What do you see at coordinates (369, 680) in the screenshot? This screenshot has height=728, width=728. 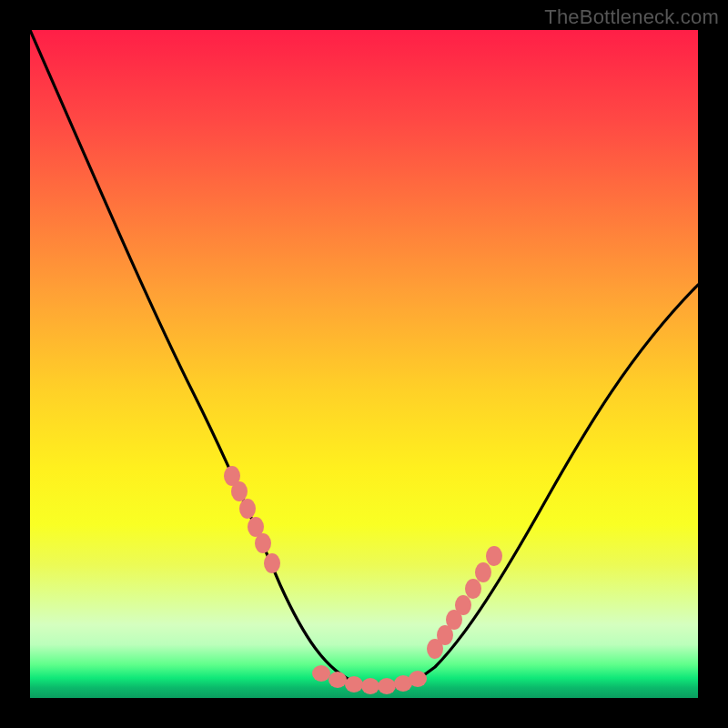 I see `marker-cluster-bottom` at bounding box center [369, 680].